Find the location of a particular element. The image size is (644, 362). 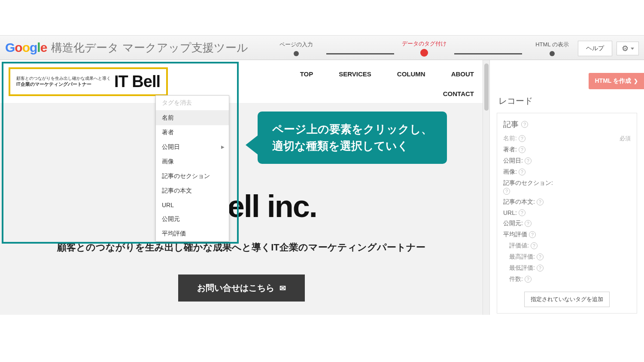

record-head: 記事 ? is located at coordinates (567, 124).